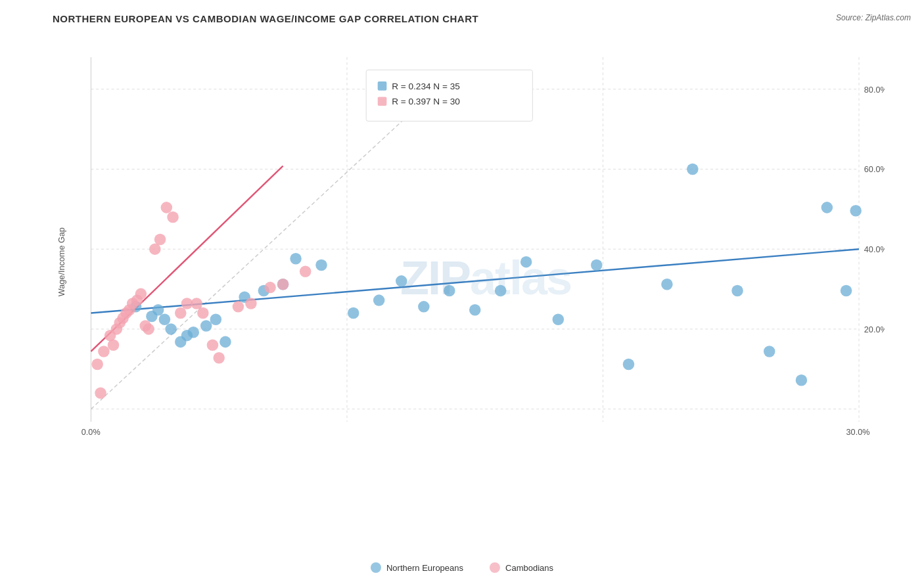 The image size is (924, 586). What do you see at coordinates (874, 90) in the screenshot?
I see `svg-text: 80.0%` at bounding box center [874, 90].